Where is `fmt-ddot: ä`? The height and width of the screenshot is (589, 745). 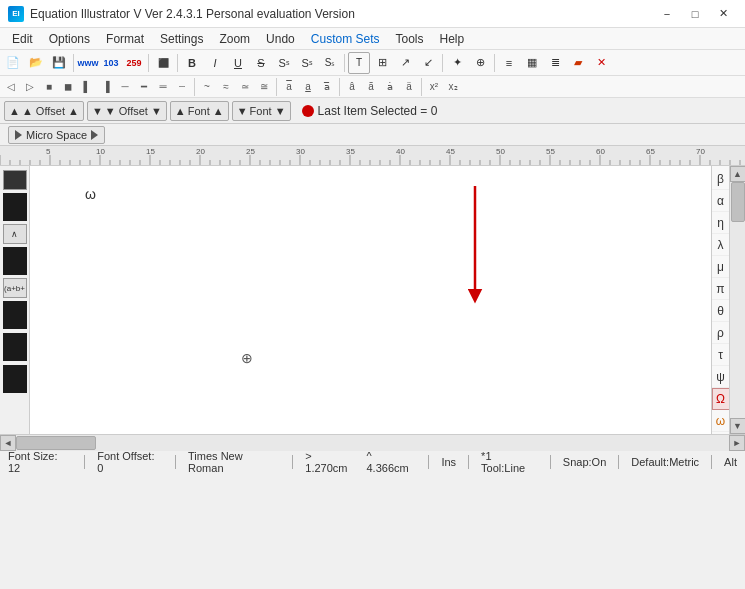
fmt-ddot: ä is located at coordinates (409, 87).